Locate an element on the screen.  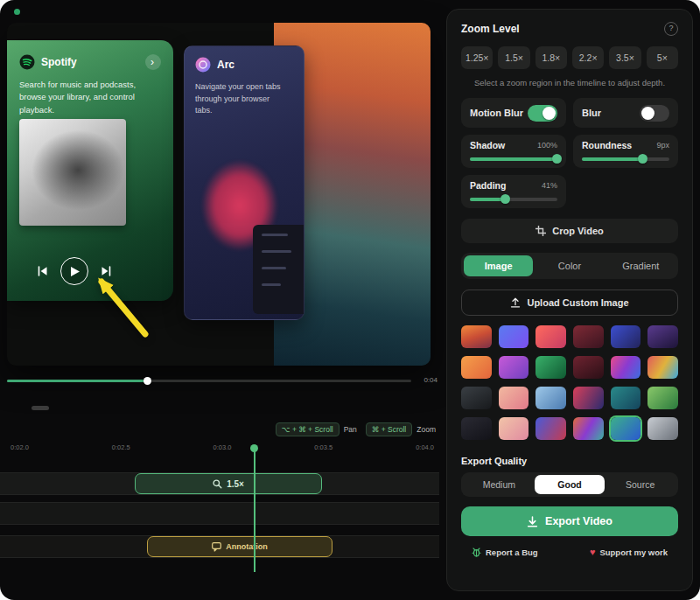
video-track is located at coordinates (220, 513).